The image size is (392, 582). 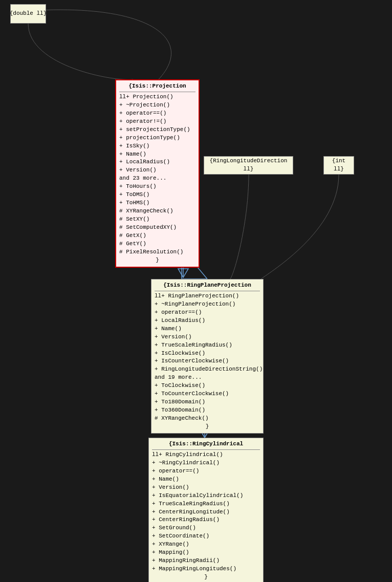 What do you see at coordinates (206, 569) in the screenshot?
I see `ring-cyl-method-15: + MappingRingLongitudes()` at bounding box center [206, 569].